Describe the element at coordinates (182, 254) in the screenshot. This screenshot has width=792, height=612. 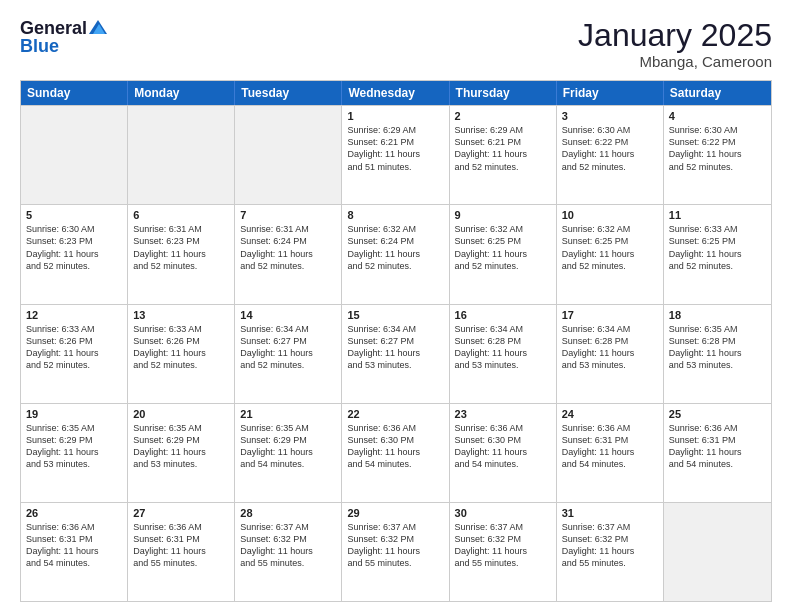
I see `day-cell-6: 6Sunrise: 6:31 AM Sunset: 6:23 PM Daylig…` at that location.